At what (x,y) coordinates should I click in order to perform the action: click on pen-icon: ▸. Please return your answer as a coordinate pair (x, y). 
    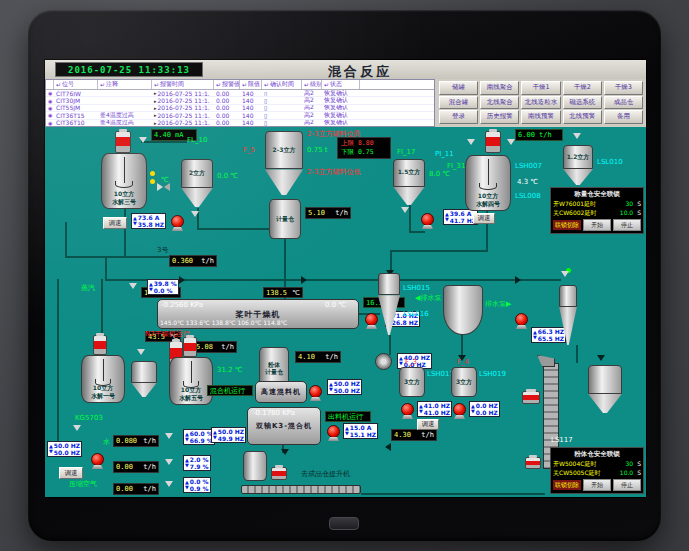
    Looking at the image, I should click on (156, 108).